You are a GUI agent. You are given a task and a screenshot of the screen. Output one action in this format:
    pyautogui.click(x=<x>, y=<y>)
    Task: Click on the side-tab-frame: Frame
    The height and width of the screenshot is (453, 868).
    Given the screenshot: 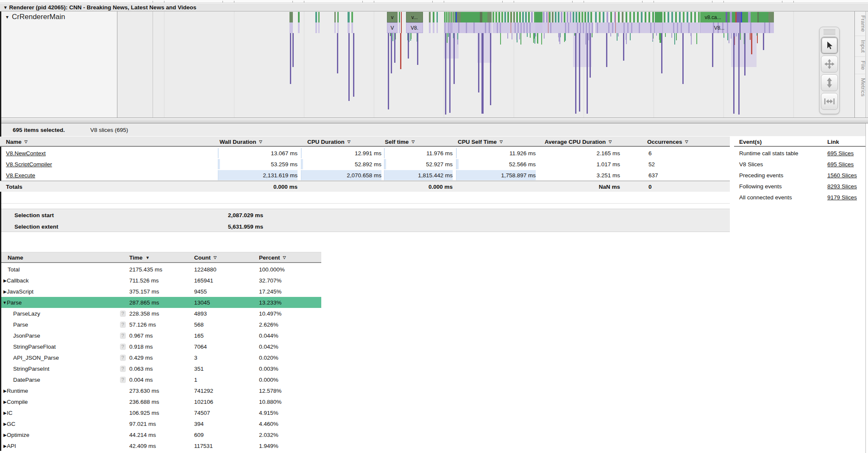 What is the action you would take?
    pyautogui.click(x=860, y=24)
    